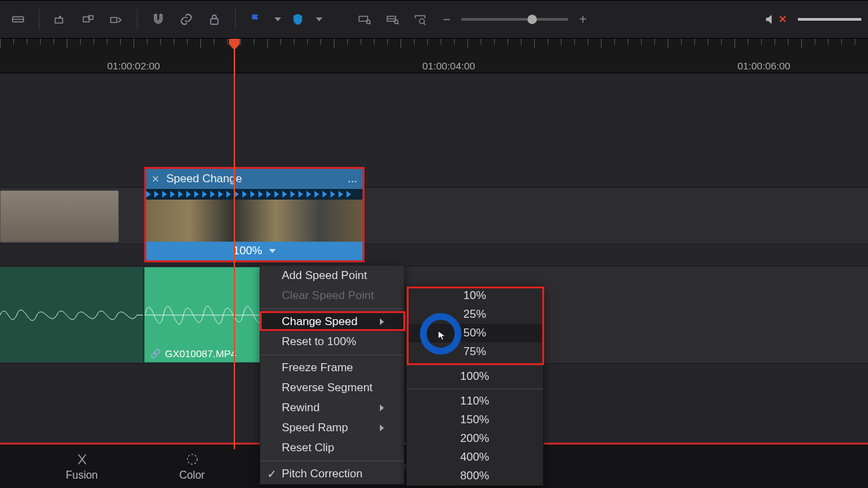 The height and width of the screenshot is (488, 868). What do you see at coordinates (192, 467) in the screenshot?
I see `tab-color: Color` at bounding box center [192, 467].